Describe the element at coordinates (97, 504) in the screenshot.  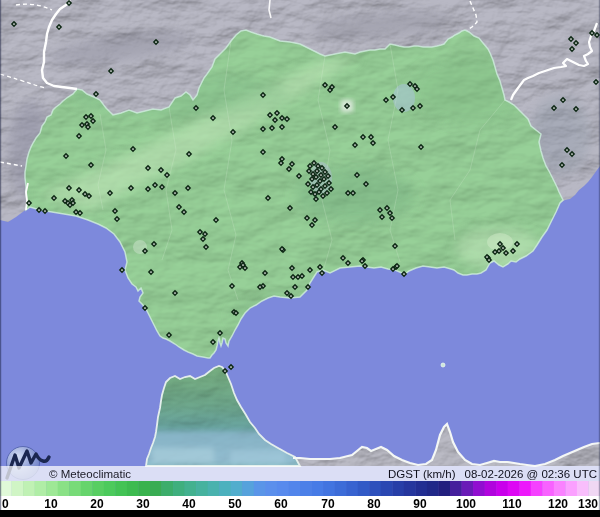
I see `svg-text: 20` at that location.